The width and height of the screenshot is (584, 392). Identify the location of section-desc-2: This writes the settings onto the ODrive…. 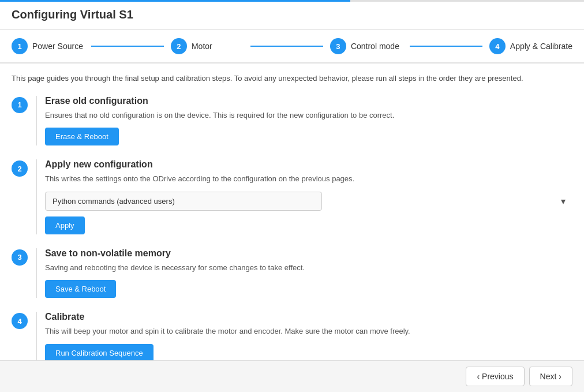
(309, 179).